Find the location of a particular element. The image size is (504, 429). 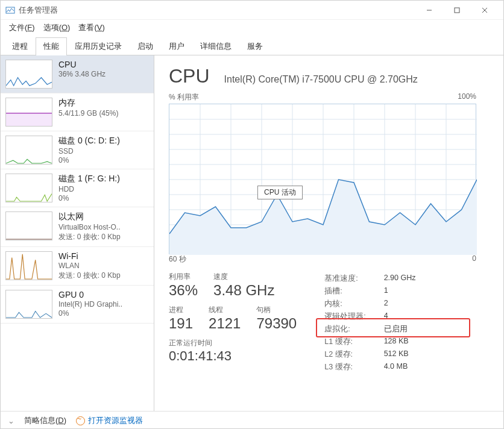

menubar: 文件(F) 选项(O) 查看(V) is located at coordinates (252, 28).